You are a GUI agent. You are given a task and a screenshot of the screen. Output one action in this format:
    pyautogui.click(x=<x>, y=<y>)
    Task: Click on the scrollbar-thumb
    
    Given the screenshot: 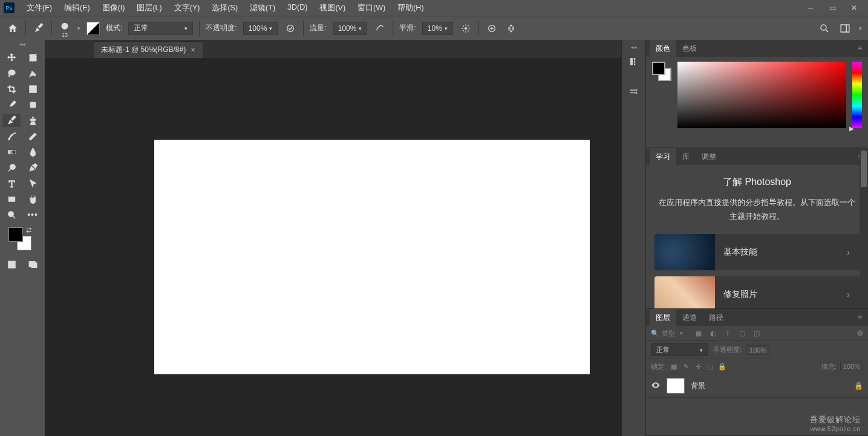 What is the action you would take?
    pyautogui.click(x=864, y=169)
    